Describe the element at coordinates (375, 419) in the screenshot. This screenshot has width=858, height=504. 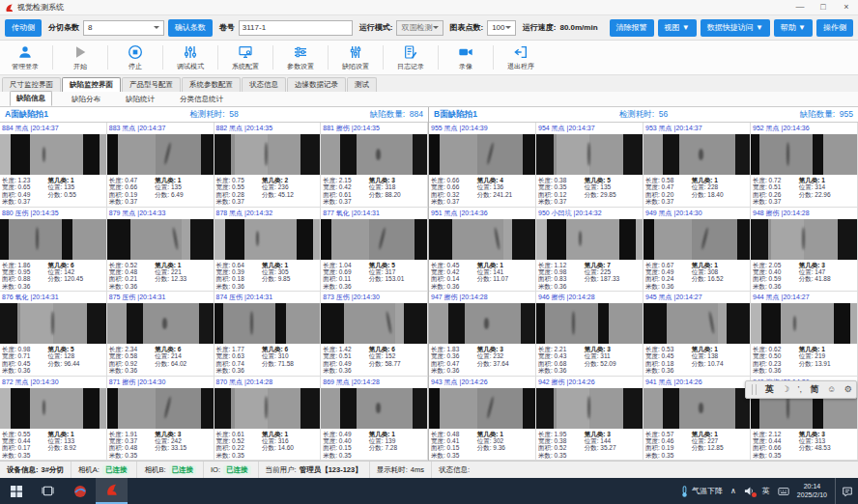
I see `defect-card-869: 869 黑点 |20:14:28长度: 0.49宽度: 0.40面积: 0.15…` at that location.